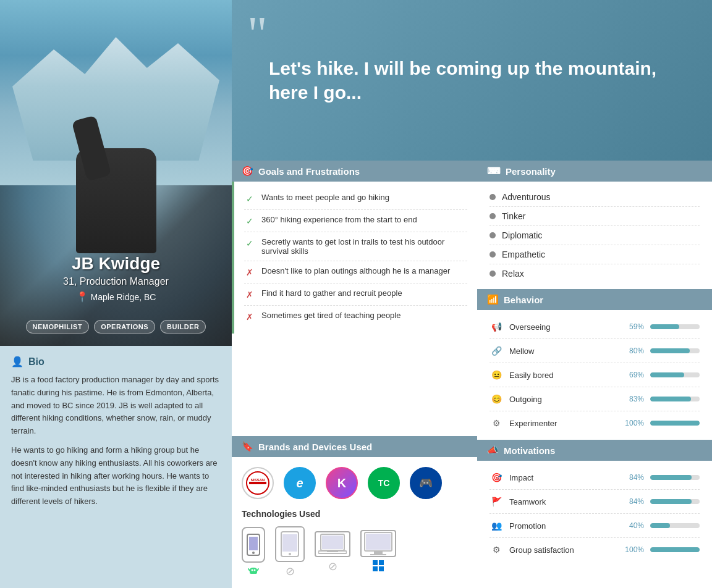 Image resolution: width=712 pixels, height=588 pixels. What do you see at coordinates (595, 502) in the screenshot?
I see `motivation-item-1: 🚩 Teamwork 84%` at bounding box center [595, 502].